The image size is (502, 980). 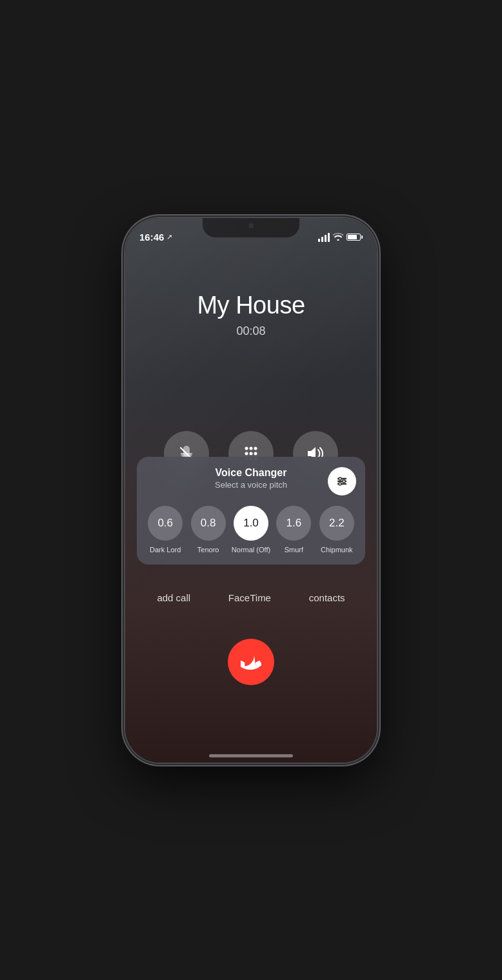 I want to click on pitch-label-chipmunk: Chipmunk, so click(x=337, y=550).